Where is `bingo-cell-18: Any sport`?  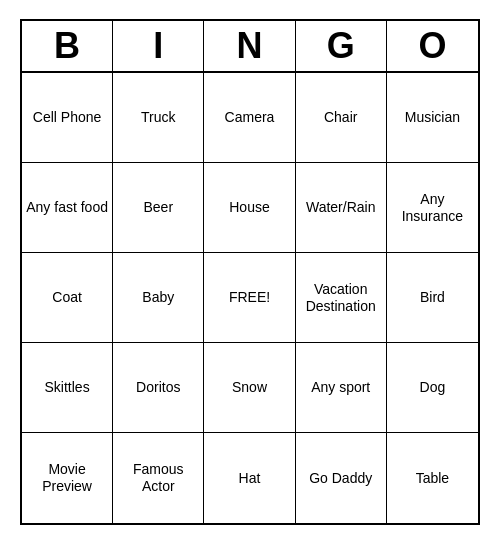
bingo-cell-18: Any sport is located at coordinates (342, 388).